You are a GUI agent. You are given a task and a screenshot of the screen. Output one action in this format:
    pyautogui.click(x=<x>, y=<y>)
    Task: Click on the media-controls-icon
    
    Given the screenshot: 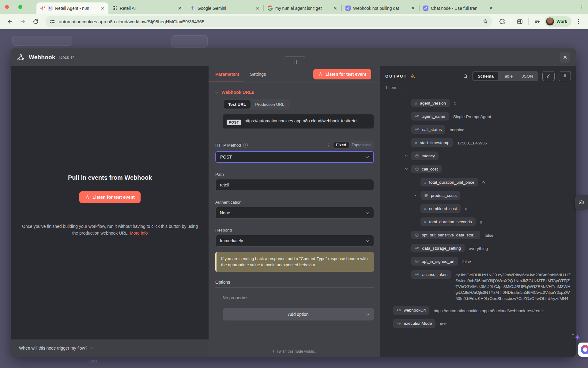 What is the action you would take?
    pyautogui.click(x=537, y=21)
    